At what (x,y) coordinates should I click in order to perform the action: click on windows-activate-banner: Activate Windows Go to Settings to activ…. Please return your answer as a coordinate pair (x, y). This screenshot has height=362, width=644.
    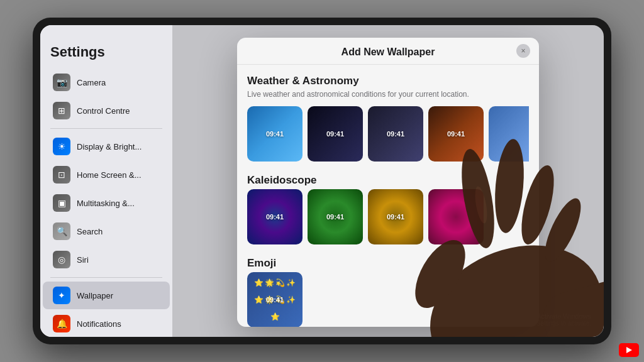
    Looking at the image, I should click on (555, 319).